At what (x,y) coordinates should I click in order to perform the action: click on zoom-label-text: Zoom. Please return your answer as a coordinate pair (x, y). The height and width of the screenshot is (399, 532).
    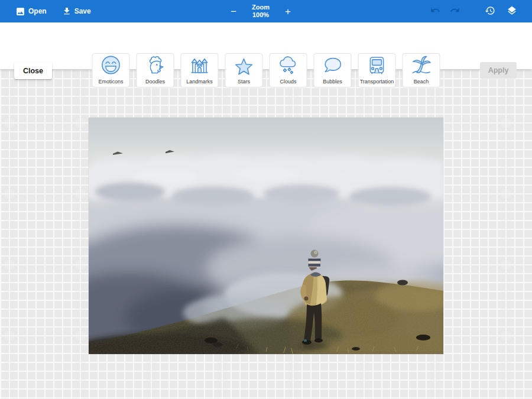
    Looking at the image, I should click on (261, 7).